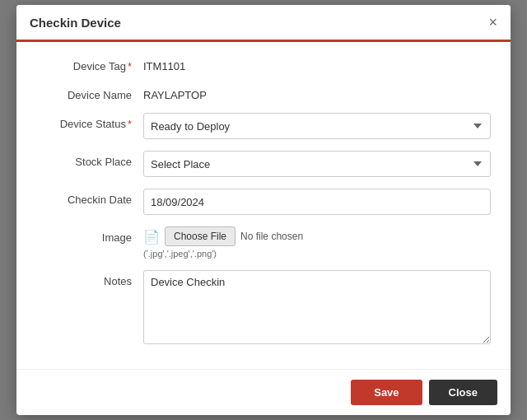  What do you see at coordinates (272, 236) in the screenshot?
I see `no-file-text: No file chosen` at bounding box center [272, 236].